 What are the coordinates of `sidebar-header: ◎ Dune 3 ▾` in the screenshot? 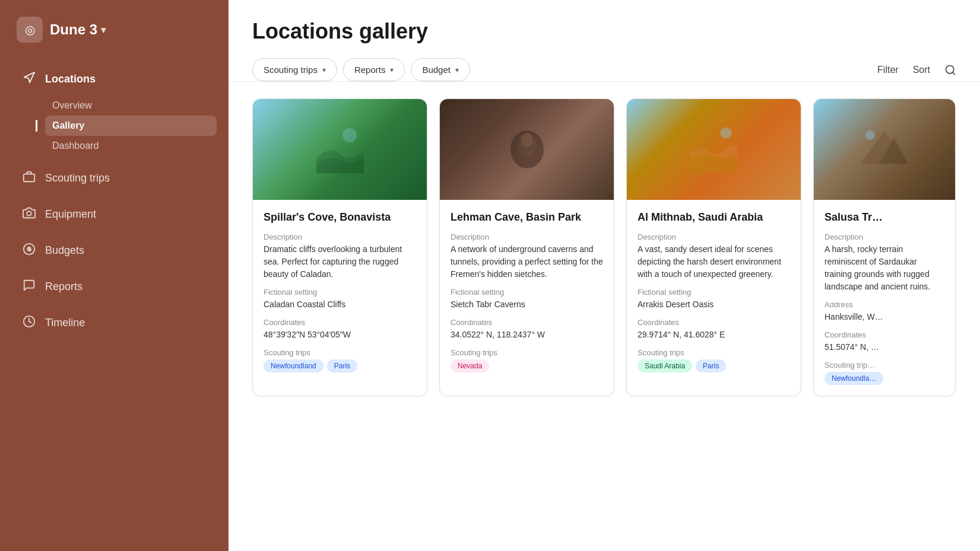 It's located at (114, 28).